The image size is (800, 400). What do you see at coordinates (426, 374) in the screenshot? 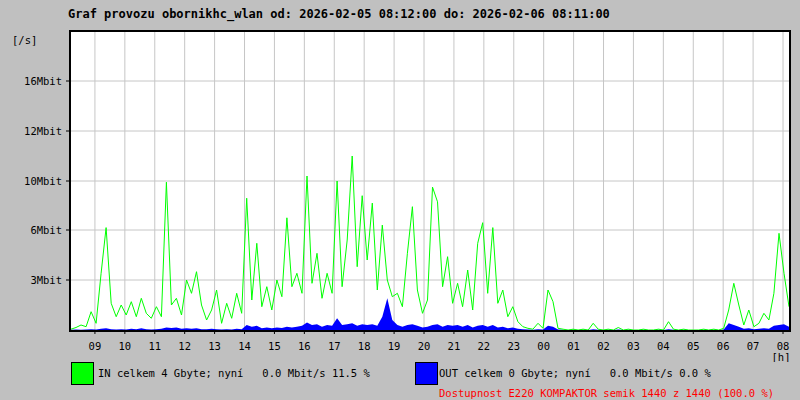
I see `out-legend-swatch` at bounding box center [426, 374].